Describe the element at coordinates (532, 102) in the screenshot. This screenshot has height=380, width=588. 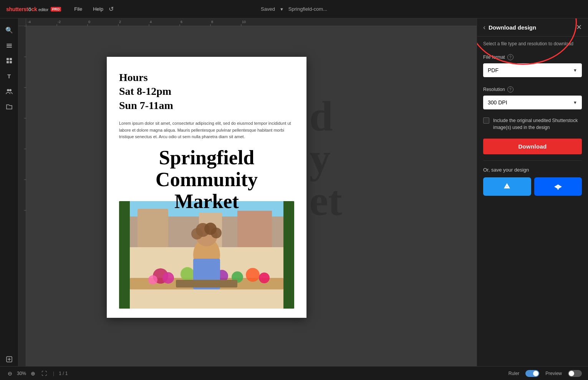
I see `resolution-select-wrapper: 72 DPI 150 DPI 300 DPI` at that location.